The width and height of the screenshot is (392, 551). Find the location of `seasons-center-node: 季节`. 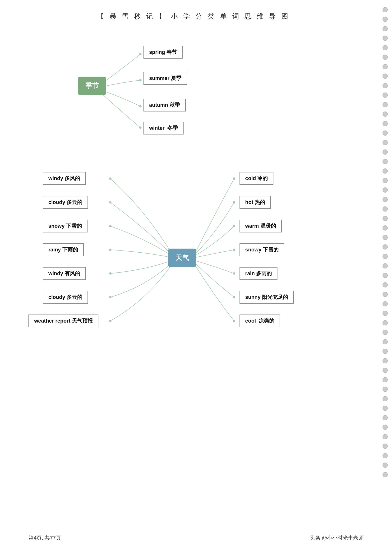

seasons-center-node: 季节 is located at coordinates (92, 86).